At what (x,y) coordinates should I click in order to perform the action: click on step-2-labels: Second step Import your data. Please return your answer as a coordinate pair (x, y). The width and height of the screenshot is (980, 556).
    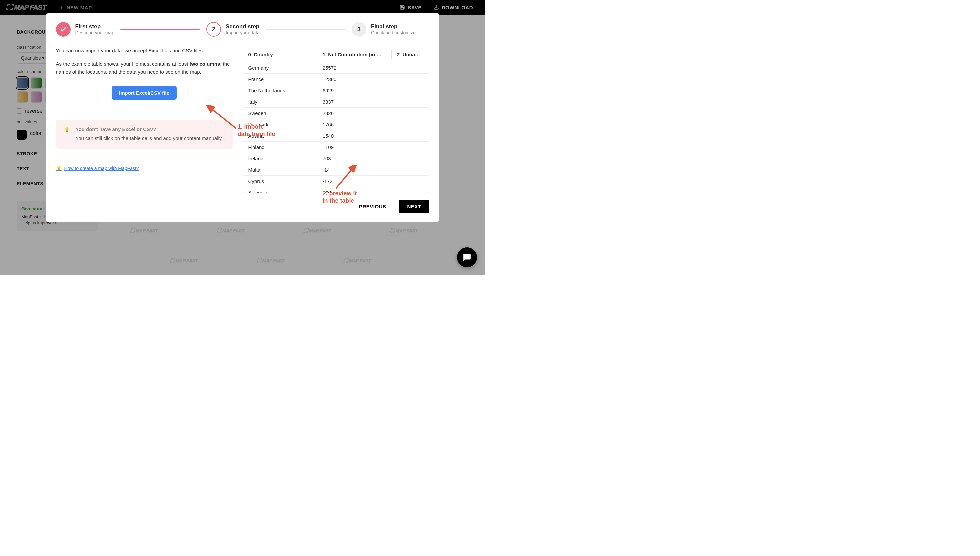
    Looking at the image, I should click on (243, 29).